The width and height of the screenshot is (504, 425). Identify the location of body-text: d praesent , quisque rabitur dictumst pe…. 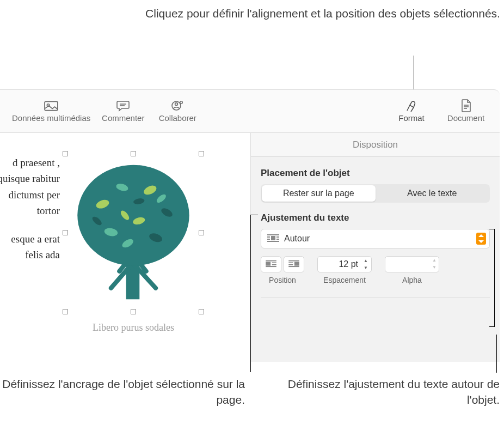
(30, 215).